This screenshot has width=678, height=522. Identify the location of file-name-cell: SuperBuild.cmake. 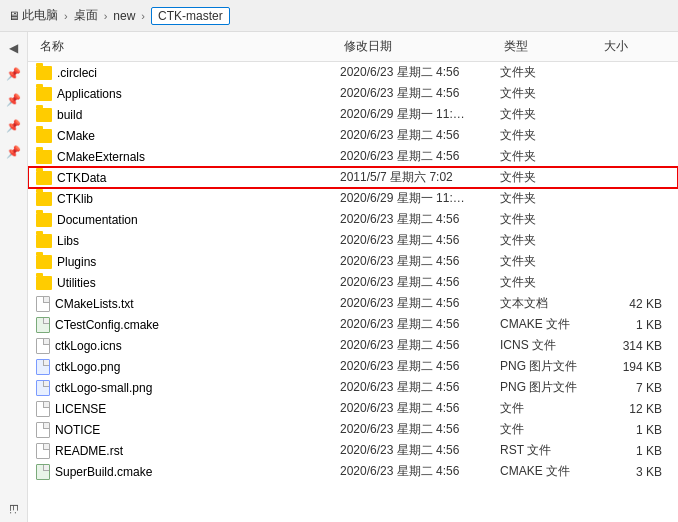
(188, 472).